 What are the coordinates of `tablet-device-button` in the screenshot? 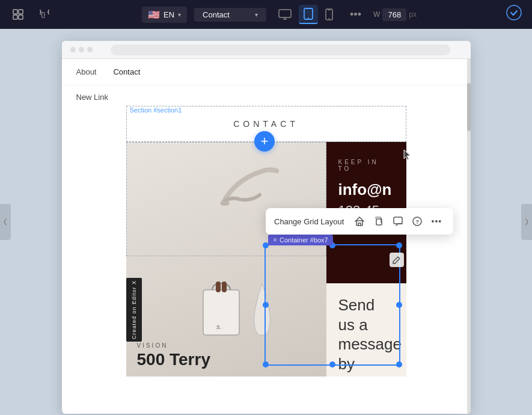 It's located at (308, 14).